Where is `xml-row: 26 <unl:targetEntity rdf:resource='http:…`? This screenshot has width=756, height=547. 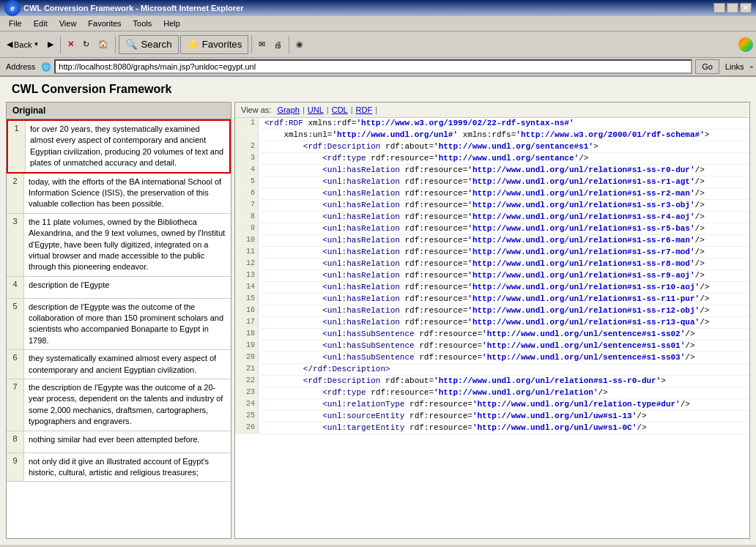 xml-row: 26 <unl:targetEntity rdf:resource='http:… is located at coordinates (492, 428).